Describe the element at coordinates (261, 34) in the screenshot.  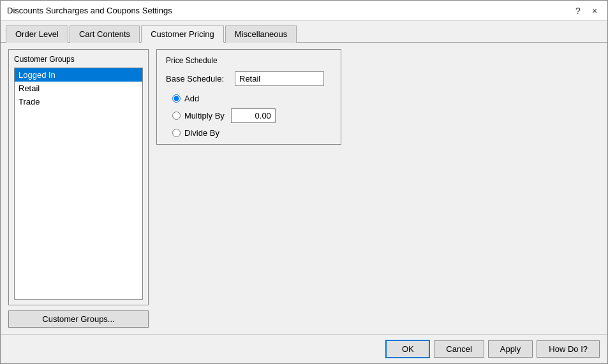
I see `tab-miscellaneous: Miscellaneous` at that location.